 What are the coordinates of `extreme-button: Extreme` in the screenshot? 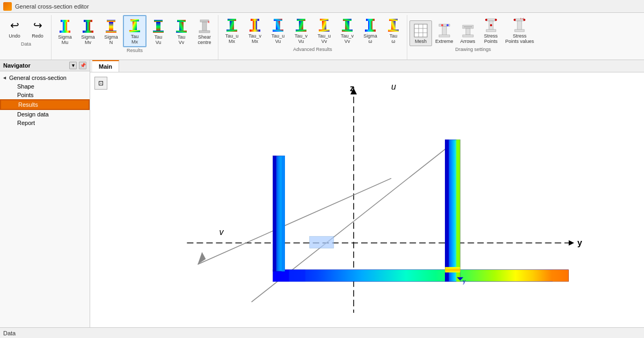 It's located at (444, 33).